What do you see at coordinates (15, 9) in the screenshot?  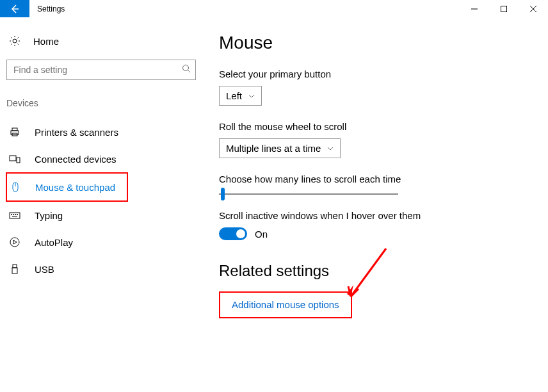 I see `back-arrow-icon` at bounding box center [15, 9].